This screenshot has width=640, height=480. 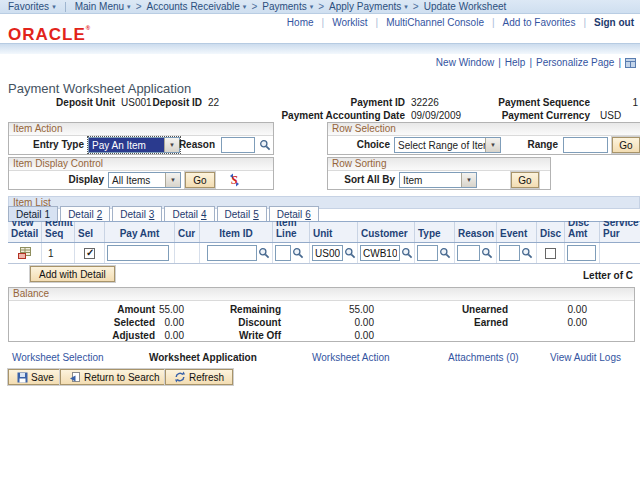 I want to click on return-to-search-button: Return to Search, so click(x=114, y=377).